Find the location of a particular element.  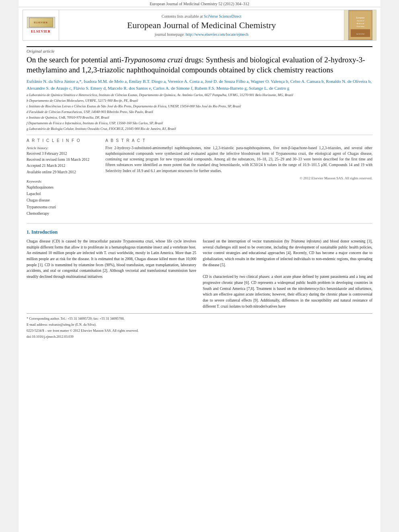

journal-reference-bar: European Journal of Medicinal Chemistry … is located at coordinates (200, 4).